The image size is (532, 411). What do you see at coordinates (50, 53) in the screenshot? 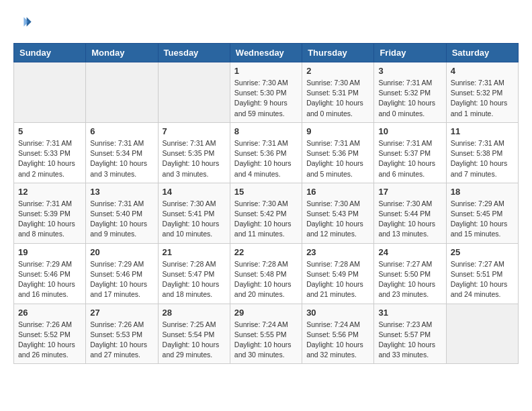
I see `weekday-header-sunday: Sunday` at bounding box center [50, 53].